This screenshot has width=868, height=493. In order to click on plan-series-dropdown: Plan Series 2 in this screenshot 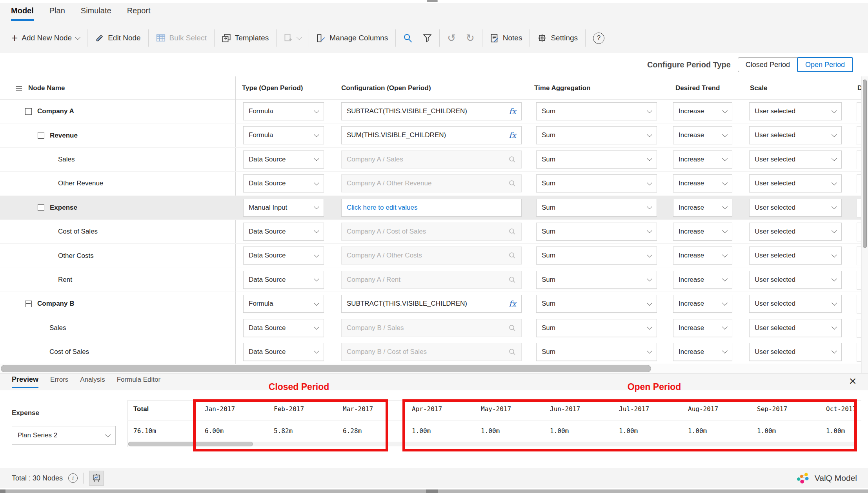, I will do `click(64, 435)`.